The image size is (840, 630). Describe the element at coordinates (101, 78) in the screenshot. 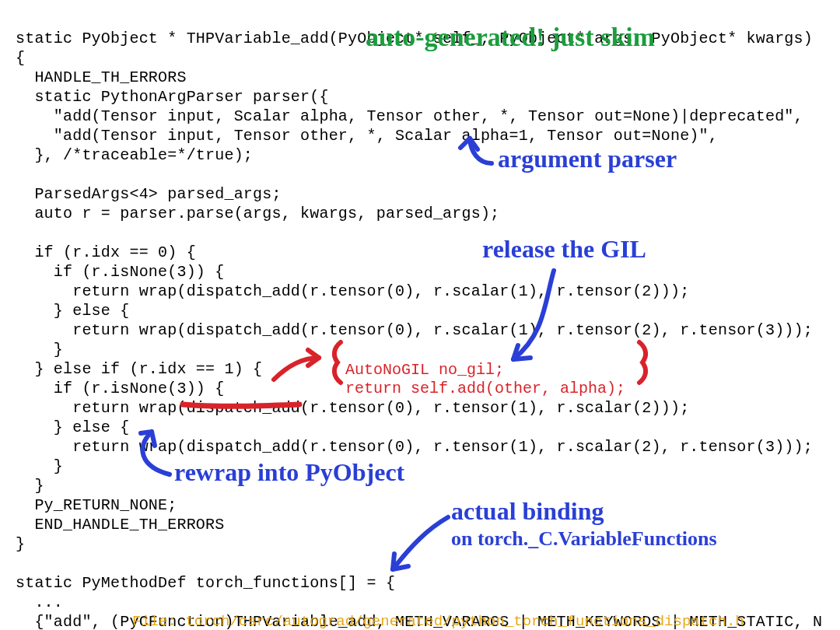

I see `code-line: HANDLE_TH_ERRORS` at that location.